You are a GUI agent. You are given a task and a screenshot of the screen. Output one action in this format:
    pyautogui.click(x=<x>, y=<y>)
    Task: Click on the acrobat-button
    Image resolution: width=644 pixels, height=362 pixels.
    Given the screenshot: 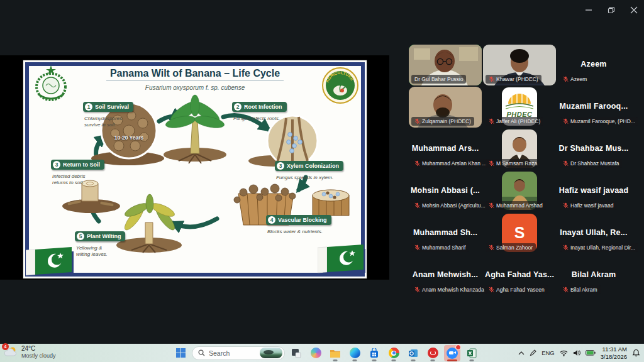 What is the action you would take?
    pyautogui.click(x=433, y=353)
    